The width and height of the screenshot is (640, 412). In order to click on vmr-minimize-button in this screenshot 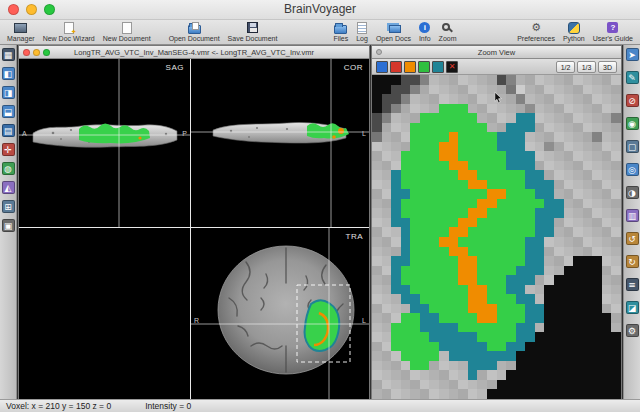, I will do `click(36, 52)`.